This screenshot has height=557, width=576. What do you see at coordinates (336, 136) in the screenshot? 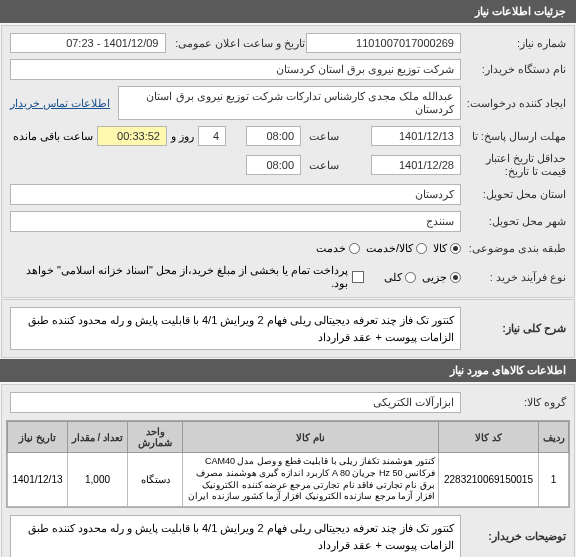
I see `time-label-1: ساعت` at bounding box center [336, 136].